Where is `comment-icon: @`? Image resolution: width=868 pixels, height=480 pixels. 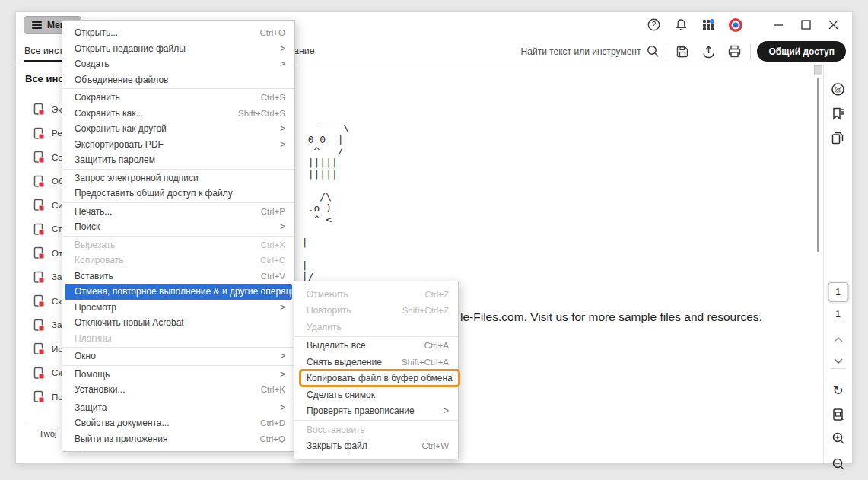 comment-icon: @ is located at coordinates (838, 89).